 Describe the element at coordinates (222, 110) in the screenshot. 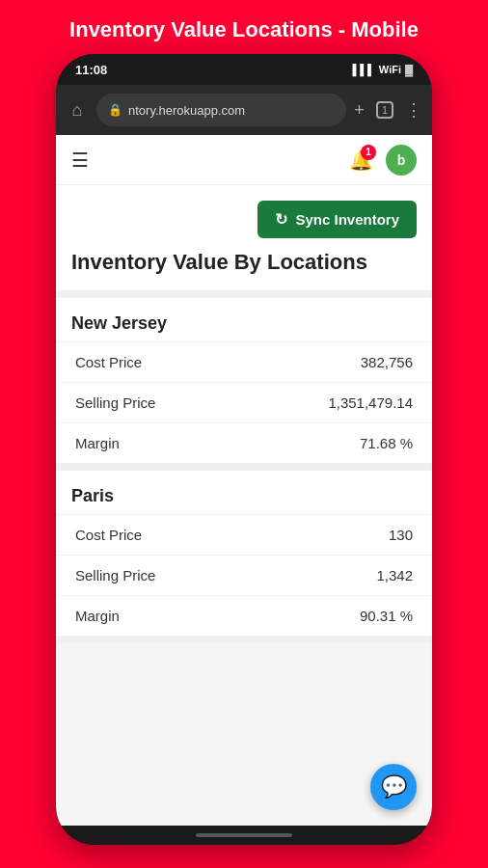

I see `url-box: 🔒 ntory.herokuapp.com` at that location.